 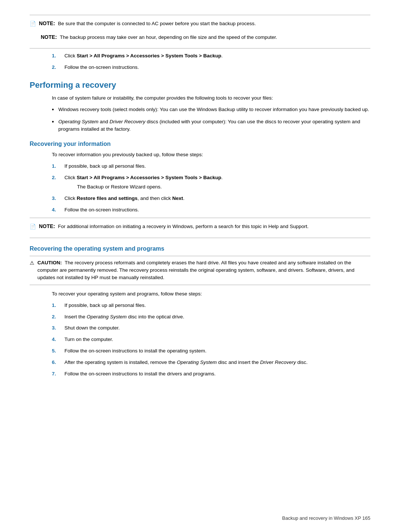 I want to click on caution-text: CAUTION: The recovery process reformats …, so click(x=204, y=270).